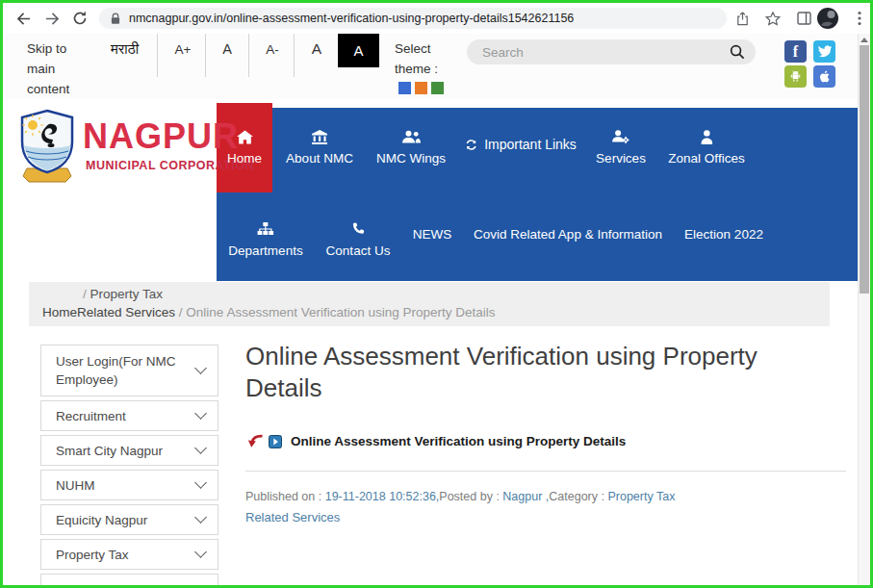 The width and height of the screenshot is (873, 588). Describe the element at coordinates (161, 137) in the screenshot. I see `brand-name: NAGPUR` at that location.